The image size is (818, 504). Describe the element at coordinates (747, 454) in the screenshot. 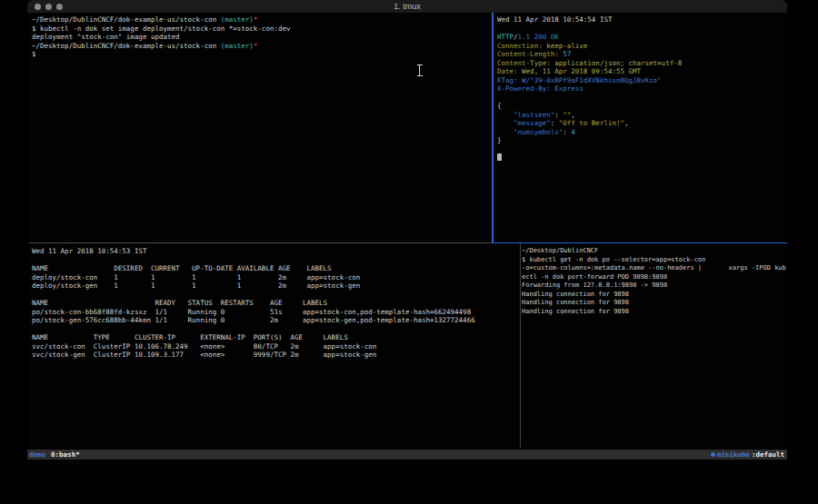

I see `kube-context-indicator: minikube:default` at that location.